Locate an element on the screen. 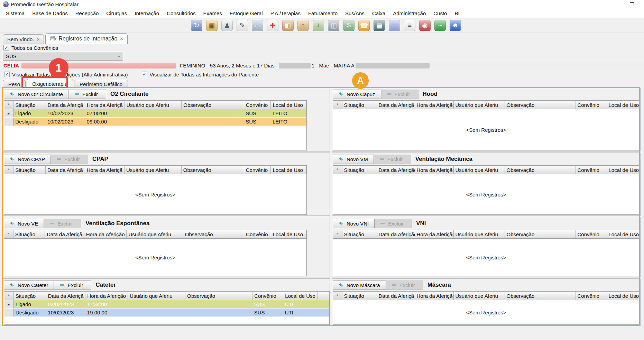 This screenshot has width=644, height=340. minimize-icon: — is located at coordinates (606, 4).